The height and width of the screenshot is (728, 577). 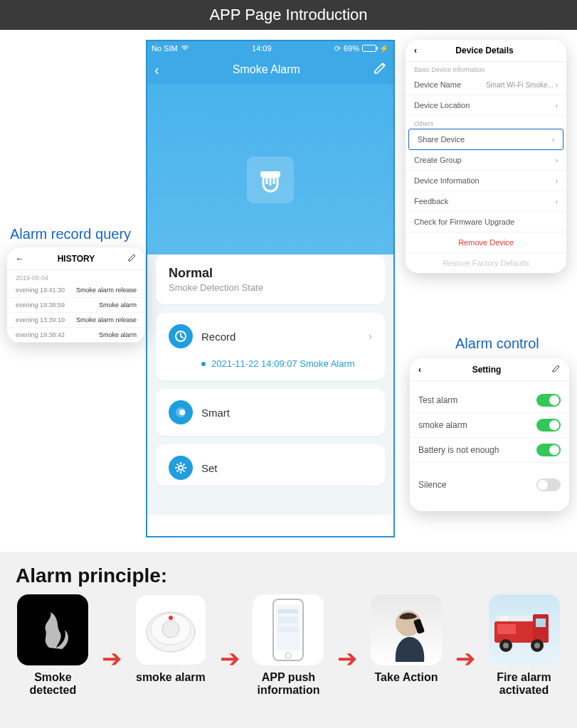 I want to click on record-entry-text: 2021-11-22 14:09:07 Smoke Alarm, so click(x=283, y=364).